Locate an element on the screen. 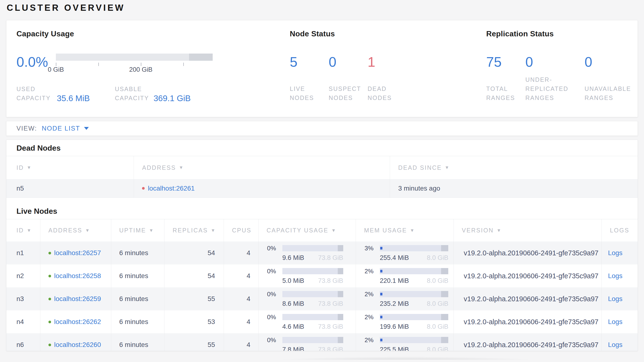 This screenshot has height=362, width=644. capacity-tick-label-0: 0 GiB is located at coordinates (56, 70).